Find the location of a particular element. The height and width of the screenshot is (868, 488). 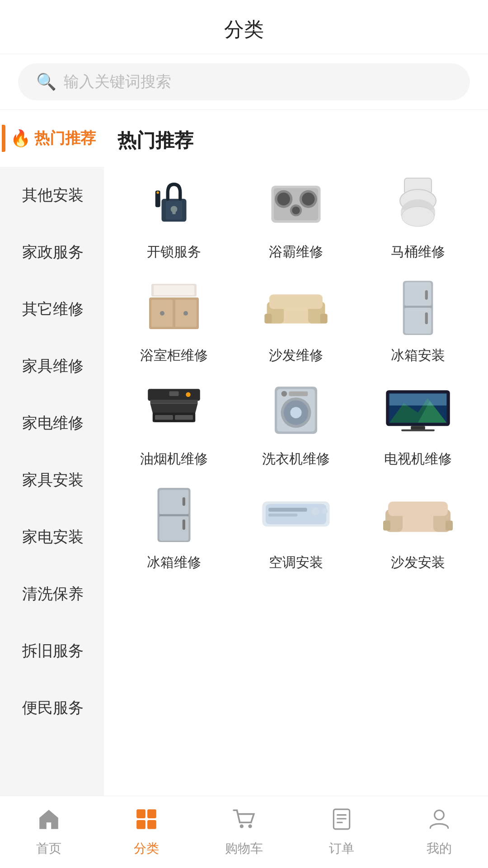

nav-label-orders: 订单 is located at coordinates (342, 849).